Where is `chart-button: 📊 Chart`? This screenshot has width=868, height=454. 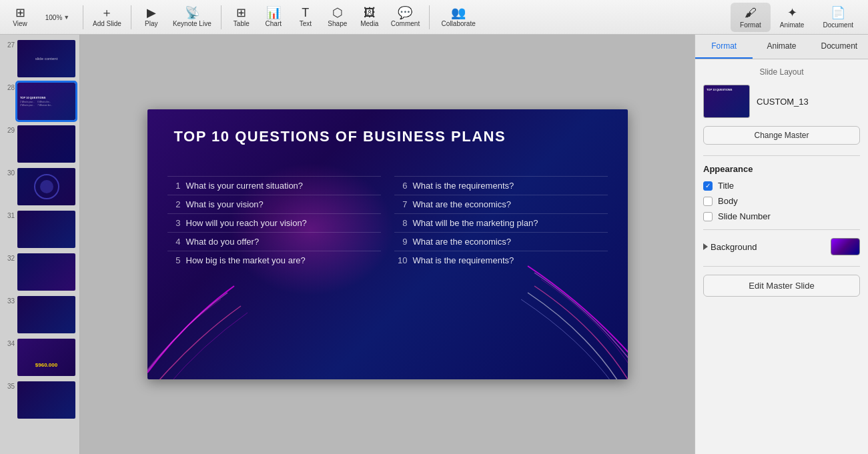 chart-button: 📊 Chart is located at coordinates (274, 17).